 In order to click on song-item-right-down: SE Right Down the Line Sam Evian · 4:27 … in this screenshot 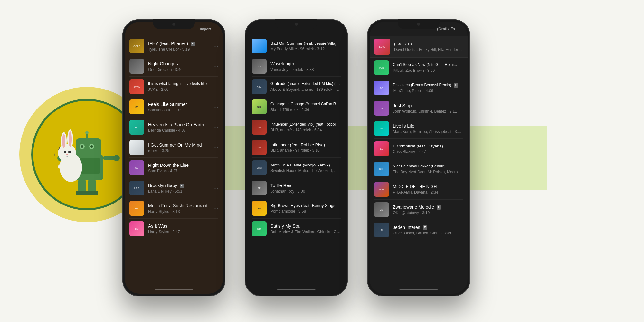, I will do `click(174, 168)`.